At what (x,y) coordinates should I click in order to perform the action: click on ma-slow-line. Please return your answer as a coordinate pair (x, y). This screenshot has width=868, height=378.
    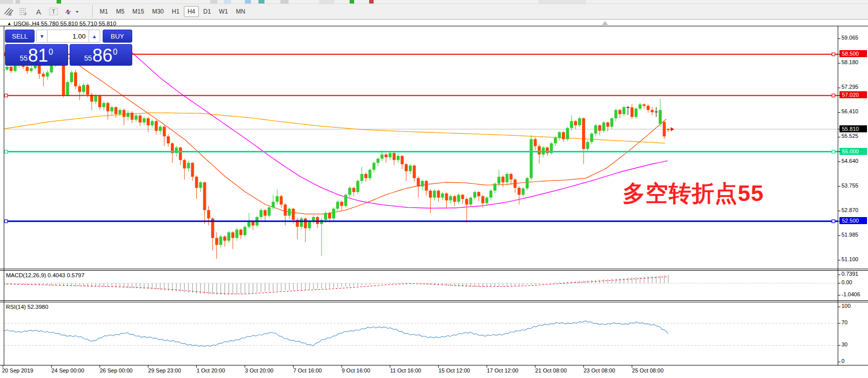
    Looking at the image, I should click on (333, 128).